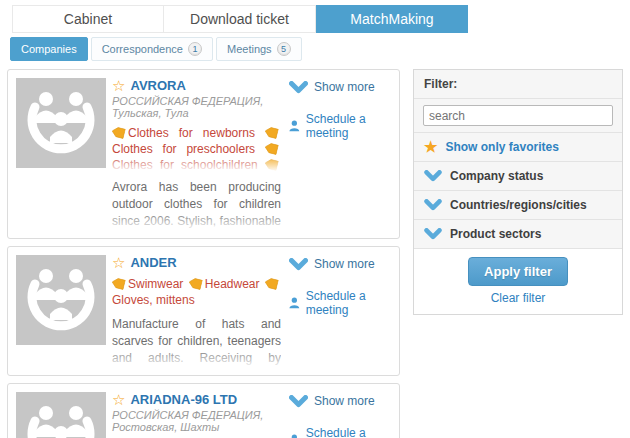 The width and height of the screenshot is (630, 438). What do you see at coordinates (496, 234) in the screenshot?
I see `filter-section-label: Product sectors` at bounding box center [496, 234].